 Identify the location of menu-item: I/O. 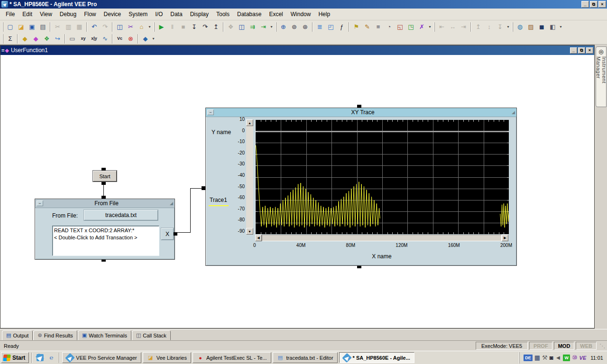
(159, 14).